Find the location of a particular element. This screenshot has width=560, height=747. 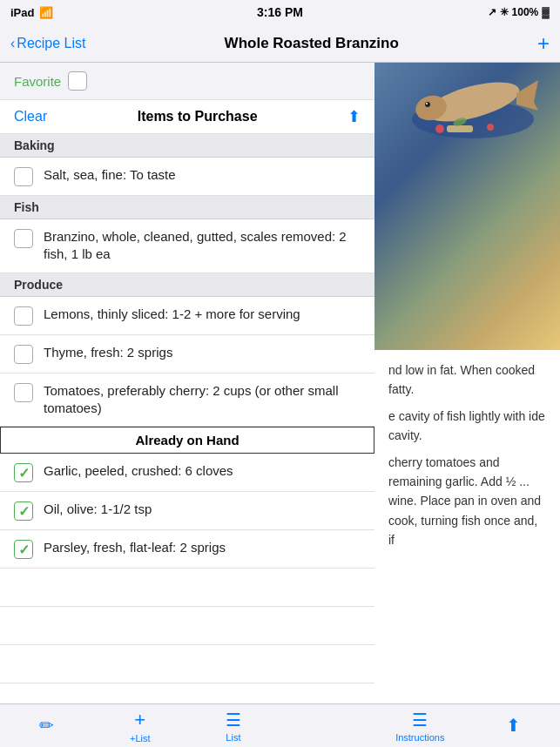

clear-button: Clear is located at coordinates (30, 117).